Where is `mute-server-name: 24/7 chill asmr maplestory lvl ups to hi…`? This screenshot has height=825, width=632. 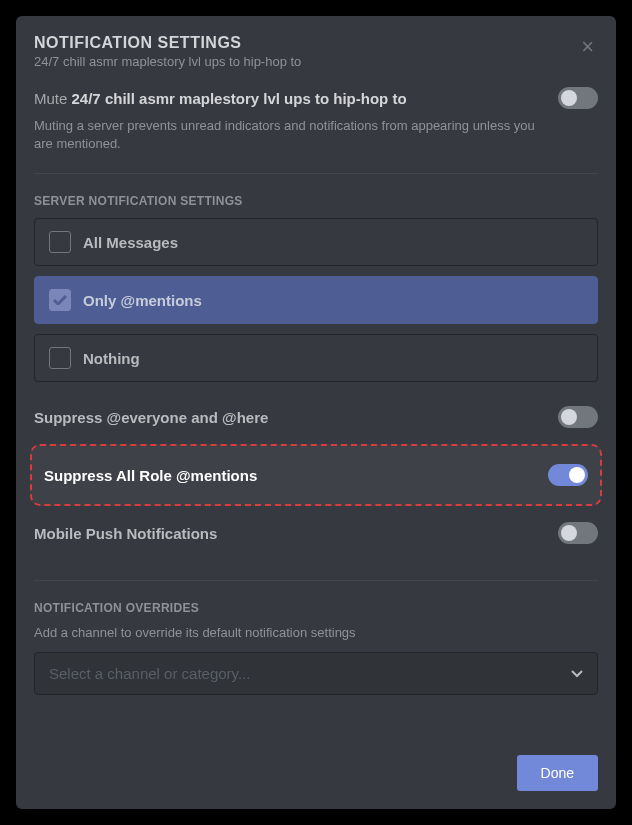
mute-server-name: 24/7 chill asmr maplestory lvl ups to hi… is located at coordinates (240, 98).